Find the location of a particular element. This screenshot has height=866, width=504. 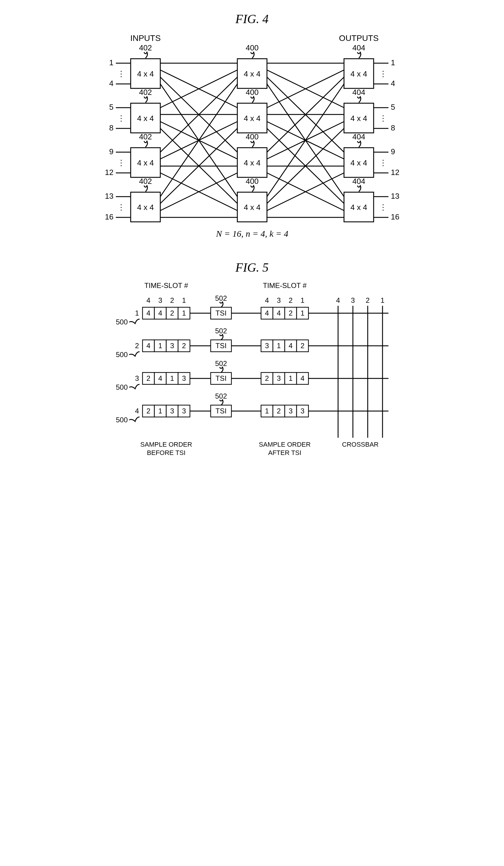

fig5-svg: TIME-SLOT # TIME-SLOT # 4 3 2 1 4 3 2 1 … is located at coordinates (252, 373).